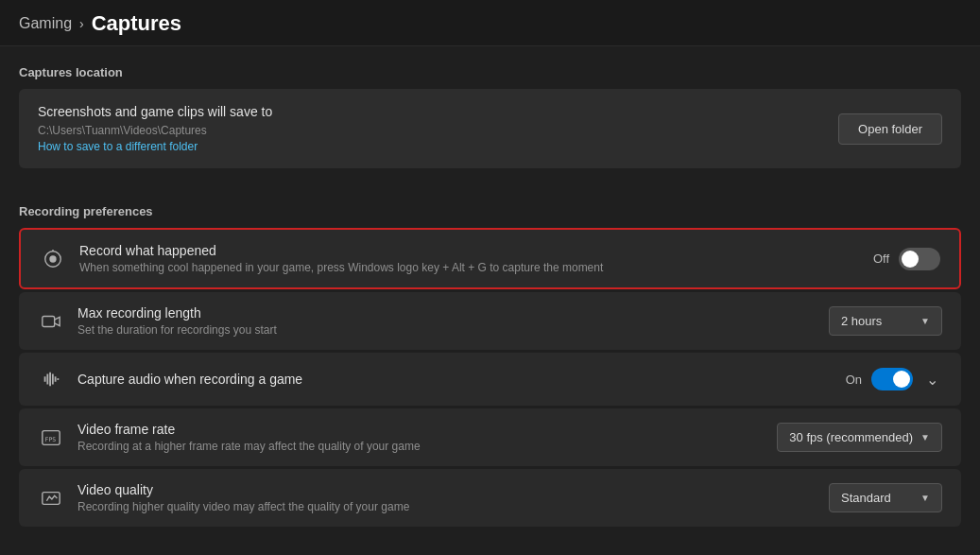  I want to click on row-fps-text: Video frame rate Recording at a higher f…, so click(249, 437).